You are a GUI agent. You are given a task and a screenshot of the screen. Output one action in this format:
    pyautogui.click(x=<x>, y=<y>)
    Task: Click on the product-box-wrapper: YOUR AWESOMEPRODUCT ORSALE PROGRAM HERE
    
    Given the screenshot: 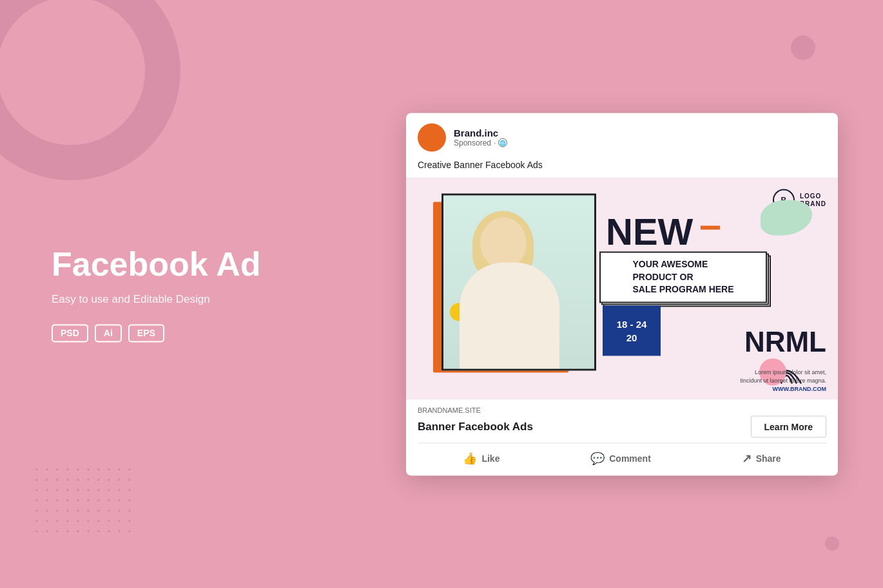 What is the action you would take?
    pyautogui.click(x=686, y=277)
    